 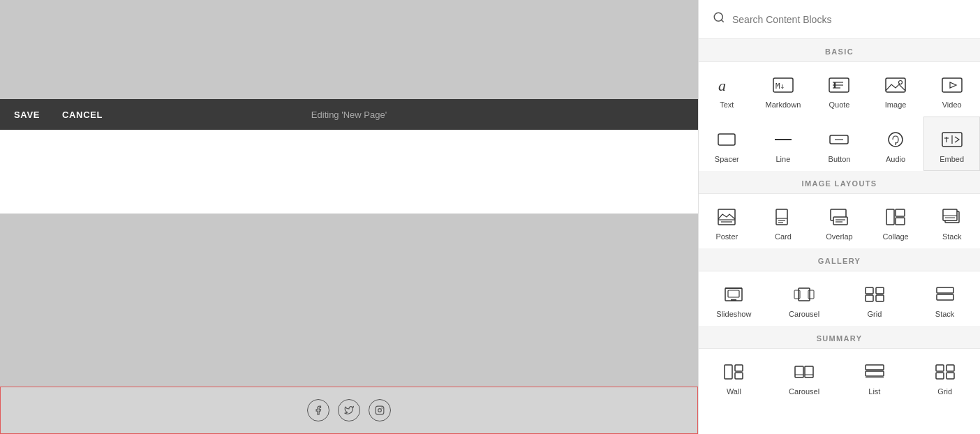 I want to click on block-button: Button, so click(x=839, y=144).